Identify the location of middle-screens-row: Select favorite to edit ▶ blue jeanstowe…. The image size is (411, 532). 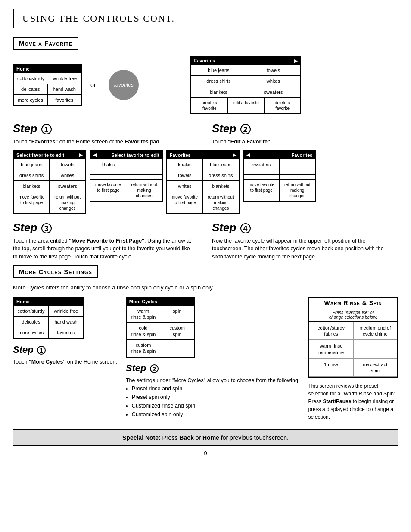
(206, 182).